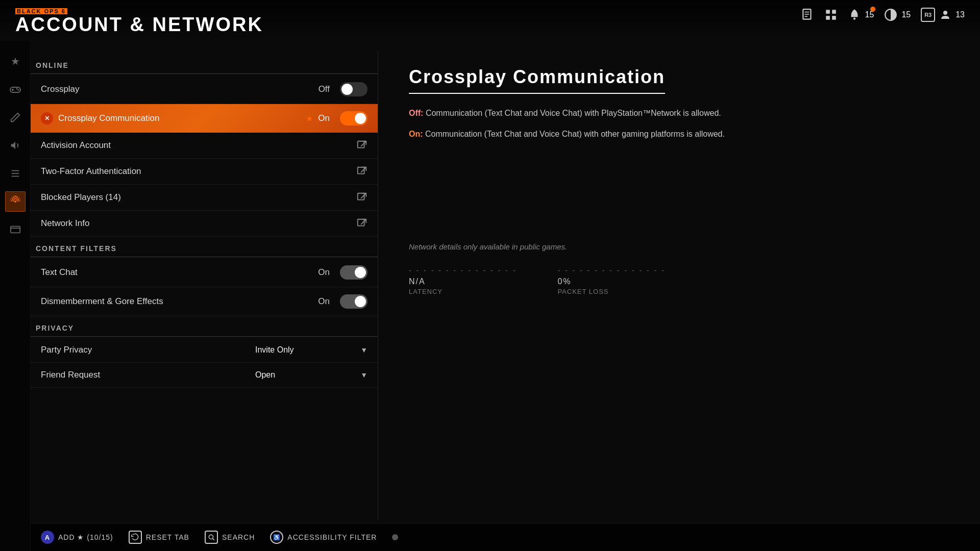 The width and height of the screenshot is (980, 551). I want to click on text-chat-toggle-knob, so click(360, 272).